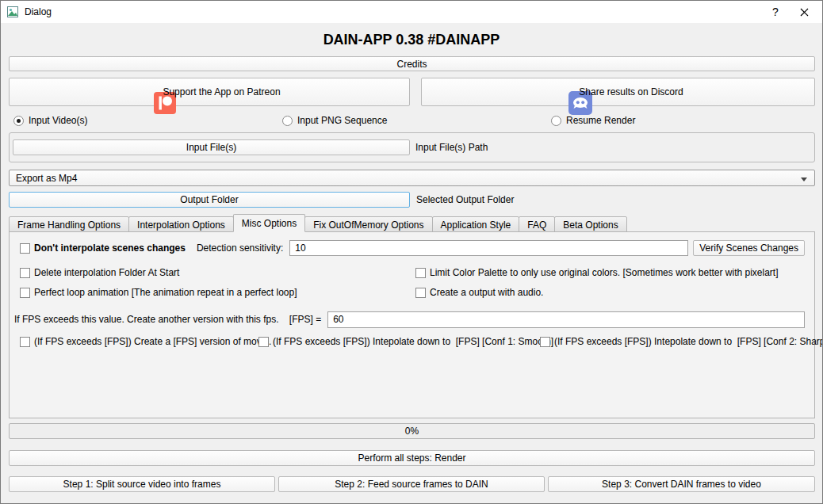 The width and height of the screenshot is (823, 504). I want to click on export-format-value: Export as Mp4, so click(46, 178).